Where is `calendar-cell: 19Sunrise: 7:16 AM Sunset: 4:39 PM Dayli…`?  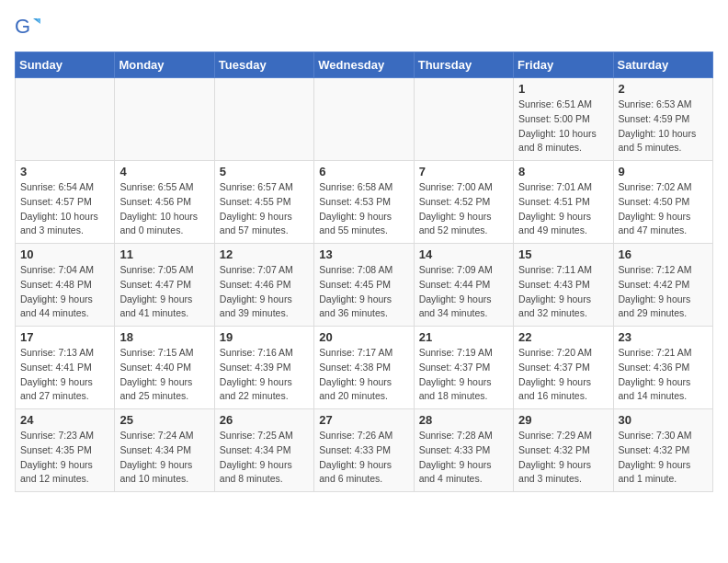 calendar-cell: 19Sunrise: 7:16 AM Sunset: 4:39 PM Dayli… is located at coordinates (264, 368).